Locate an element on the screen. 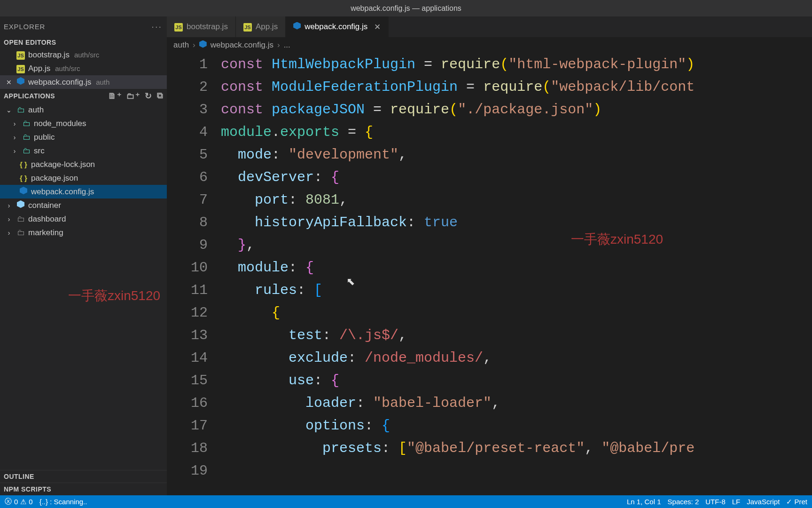 This screenshot has width=812, height=508. open-editors-section: OPEN EDITORS is located at coordinates (84, 42).